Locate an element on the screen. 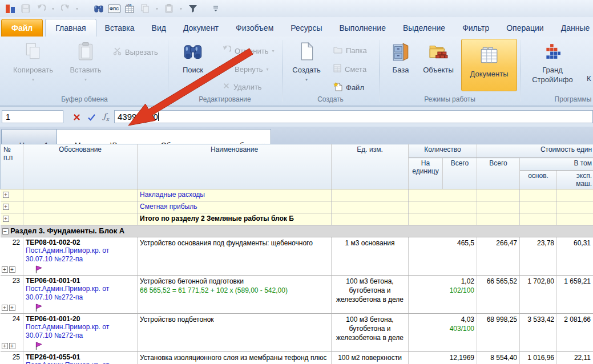 This screenshot has width=593, height=364. copy-dropdown-icon: ▾ is located at coordinates (157, 9).